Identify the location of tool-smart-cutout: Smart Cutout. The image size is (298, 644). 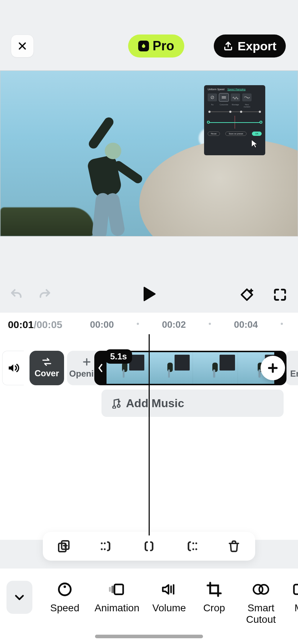
(261, 603).